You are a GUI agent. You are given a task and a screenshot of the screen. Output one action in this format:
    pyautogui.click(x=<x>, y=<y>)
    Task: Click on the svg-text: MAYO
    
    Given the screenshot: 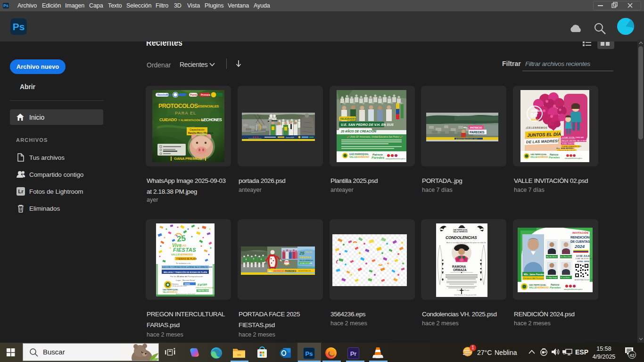 What is the action you would take?
    pyautogui.click(x=535, y=120)
    